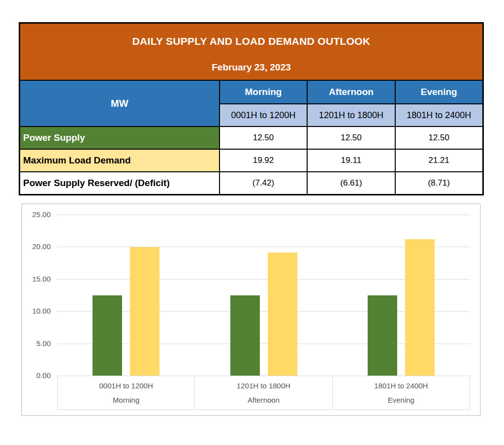 Image resolution: width=504 pixels, height=445 pixels. Describe the element at coordinates (38, 375) in the screenshot. I see `y-axis-tick-label: 0.00` at that location.